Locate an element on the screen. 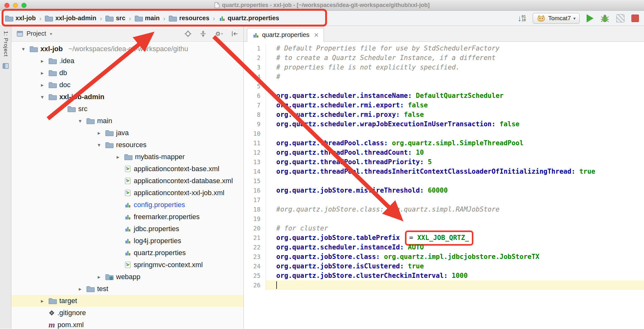 Image resolution: width=644 pixels, height=329 pixels. tree-item-target: ▸target is located at coordinates (127, 301).